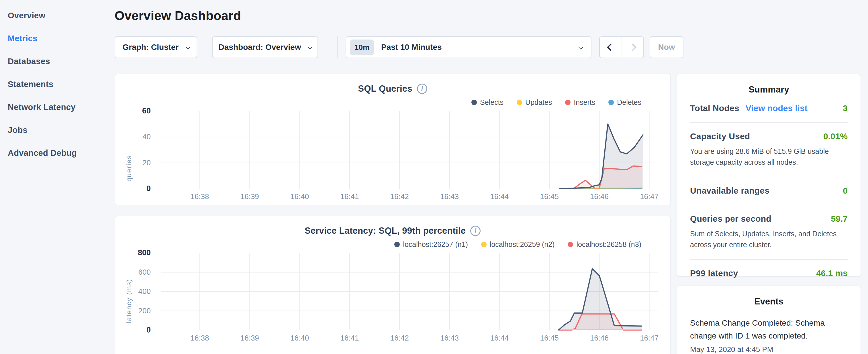 The height and width of the screenshot is (354, 868). I want to click on summary-panel: Summary Total NodesView nodes list3Capac…, so click(769, 175).